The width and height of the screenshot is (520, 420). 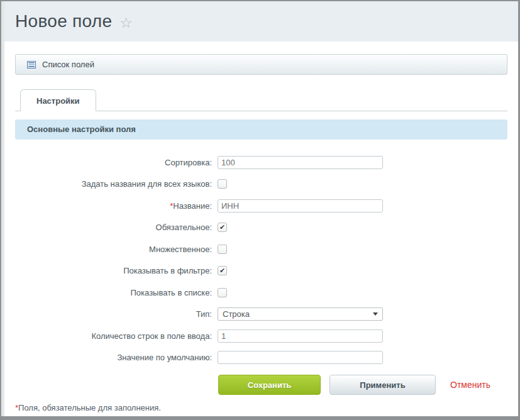 I want to click on type-label: Тип:, so click(x=113, y=314).